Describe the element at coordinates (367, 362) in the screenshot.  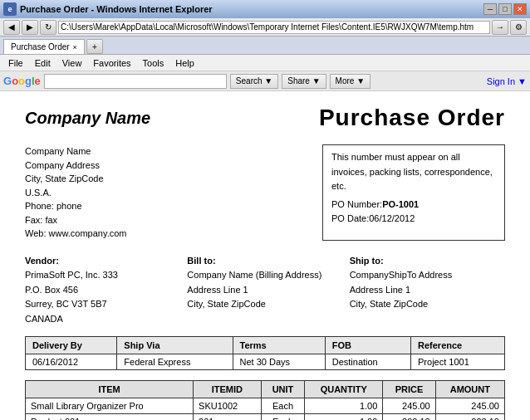
I see `delivery-cell-3: Destination` at that location.